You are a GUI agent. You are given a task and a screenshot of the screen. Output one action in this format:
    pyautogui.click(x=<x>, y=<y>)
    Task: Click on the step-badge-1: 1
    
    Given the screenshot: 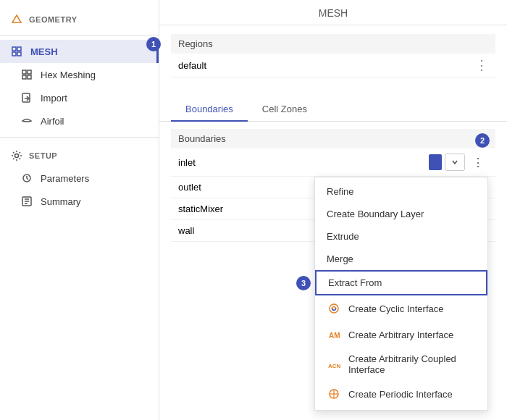 What is the action you would take?
    pyautogui.click(x=154, y=44)
    